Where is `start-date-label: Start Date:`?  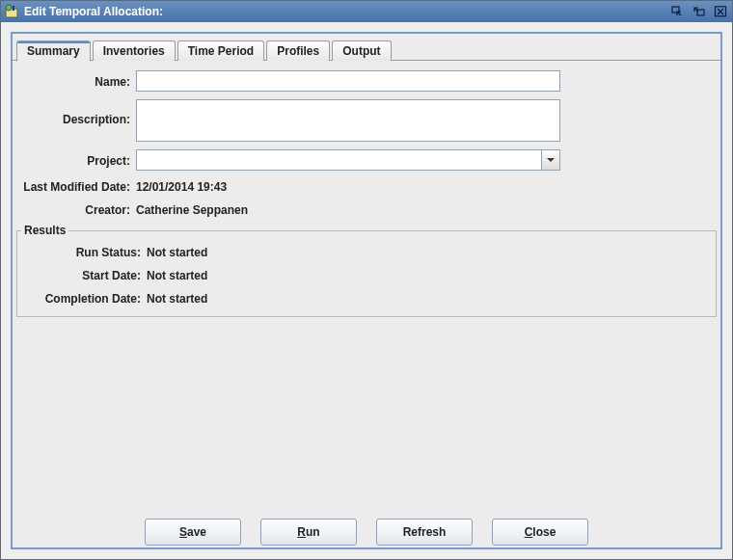 start-date-label: Start Date: is located at coordinates (82, 276).